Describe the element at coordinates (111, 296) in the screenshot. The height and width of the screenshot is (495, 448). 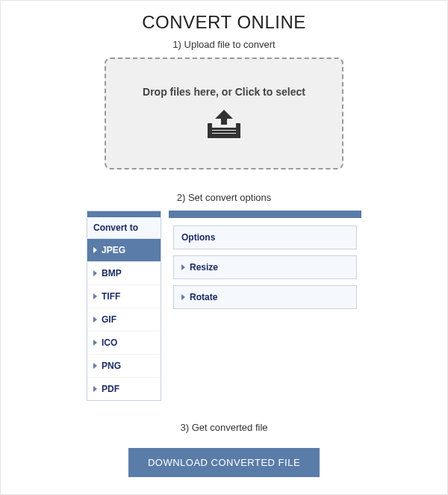
I see `format-label: TIFF` at that location.